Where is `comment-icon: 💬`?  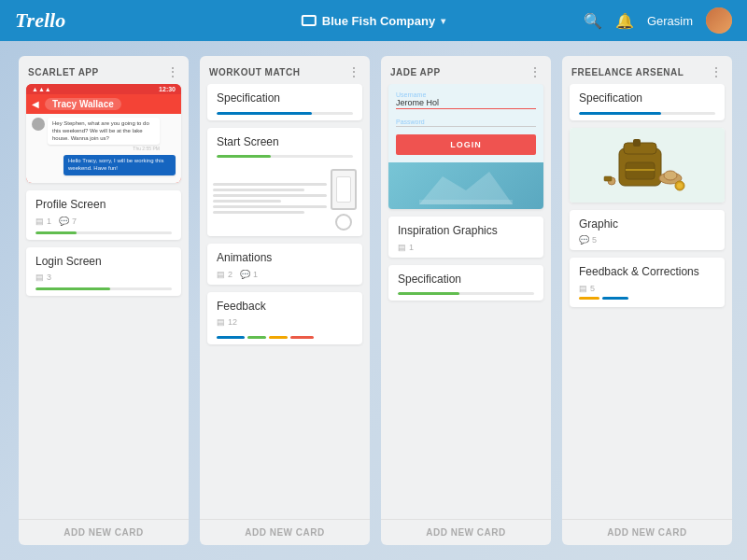 comment-icon: 💬 is located at coordinates (63, 221).